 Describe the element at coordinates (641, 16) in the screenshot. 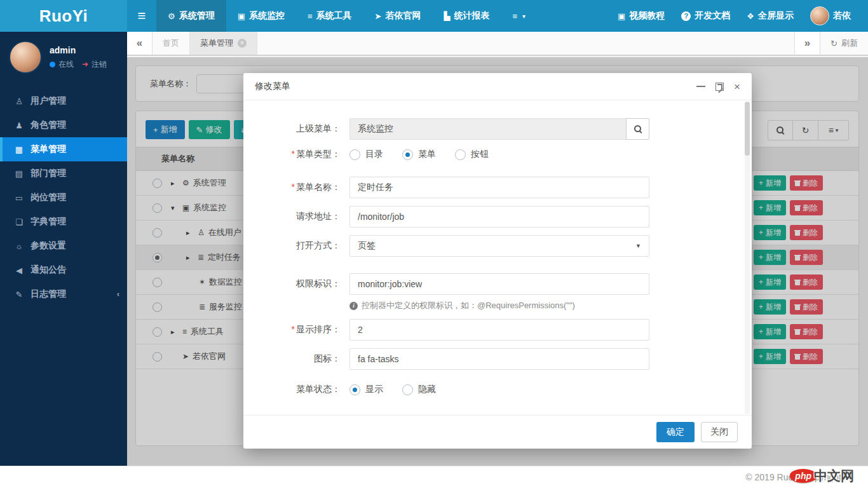

I see `nav-item-video-tutorial: ▣ 视频教程` at that location.